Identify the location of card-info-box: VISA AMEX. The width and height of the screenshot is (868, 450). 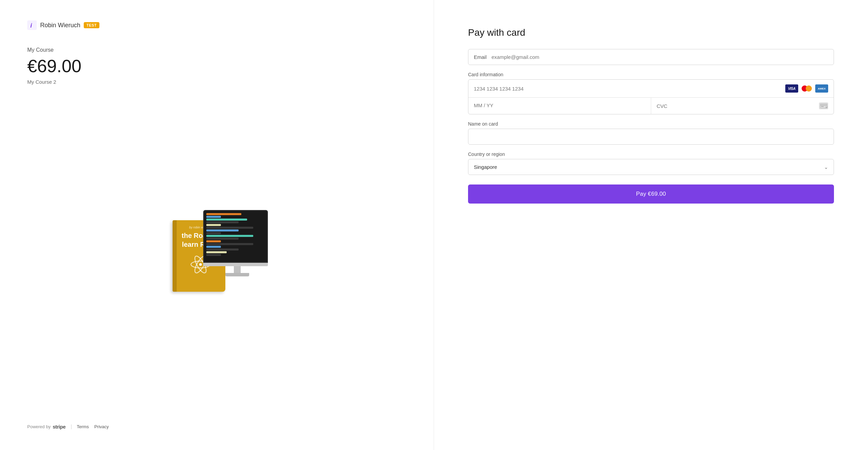
(651, 97).